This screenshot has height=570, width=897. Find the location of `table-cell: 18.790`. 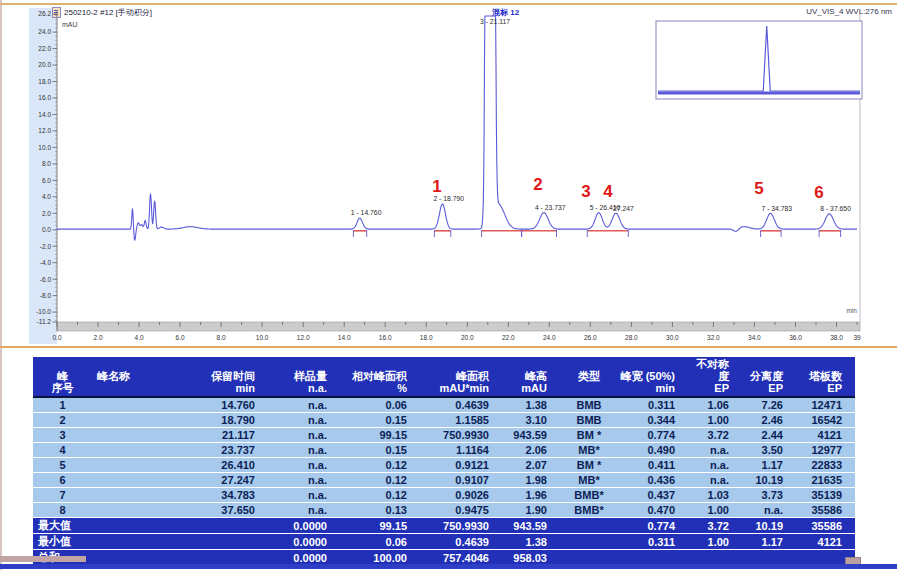

table-cell: 18.790 is located at coordinates (229, 420).